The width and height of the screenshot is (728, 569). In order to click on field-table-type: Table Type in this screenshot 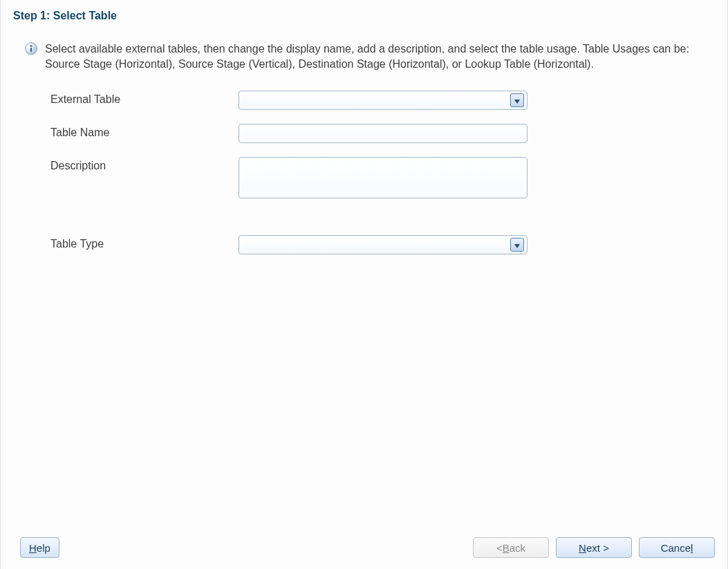, I will do `click(389, 245)`.